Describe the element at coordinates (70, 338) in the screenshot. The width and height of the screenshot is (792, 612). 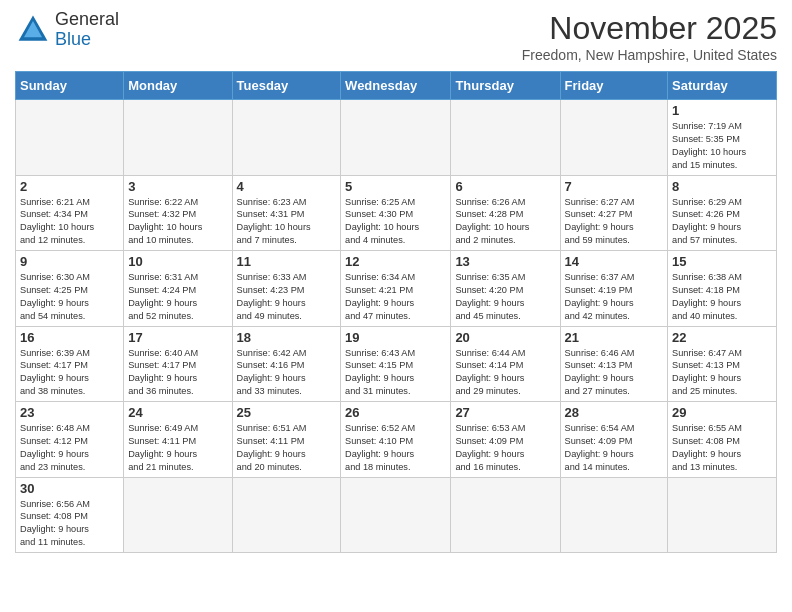
I see `day-number: 16` at that location.